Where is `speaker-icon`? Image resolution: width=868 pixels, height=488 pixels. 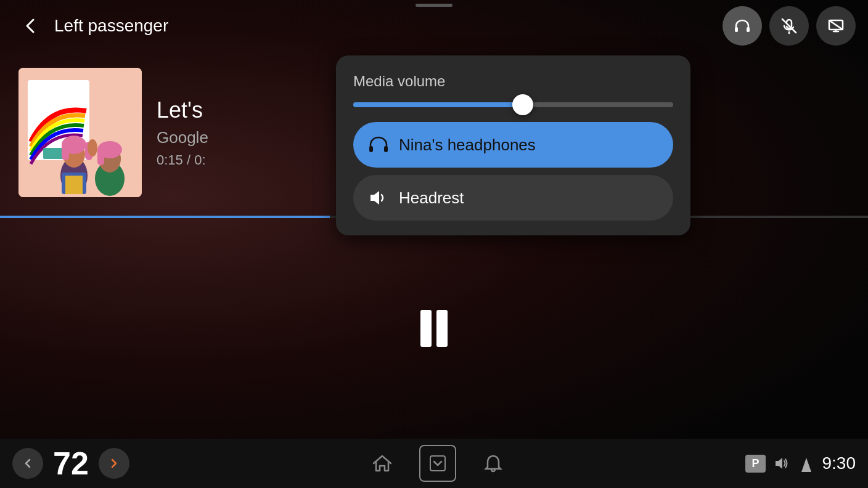
speaker-icon is located at coordinates (379, 198).